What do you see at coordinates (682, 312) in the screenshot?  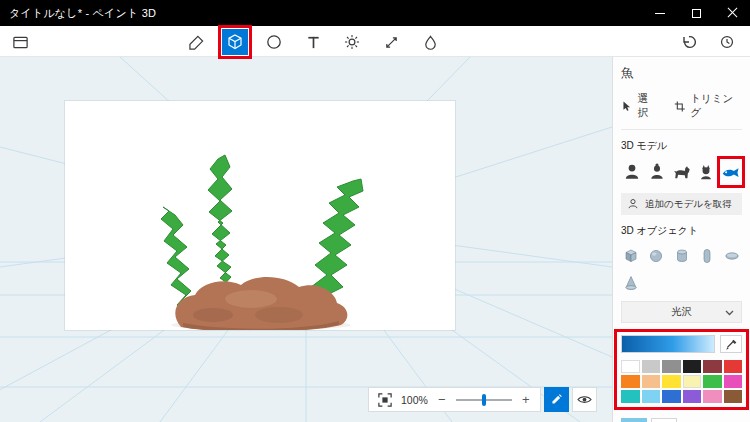 I see `gloss-dropdown: 光沢` at bounding box center [682, 312].